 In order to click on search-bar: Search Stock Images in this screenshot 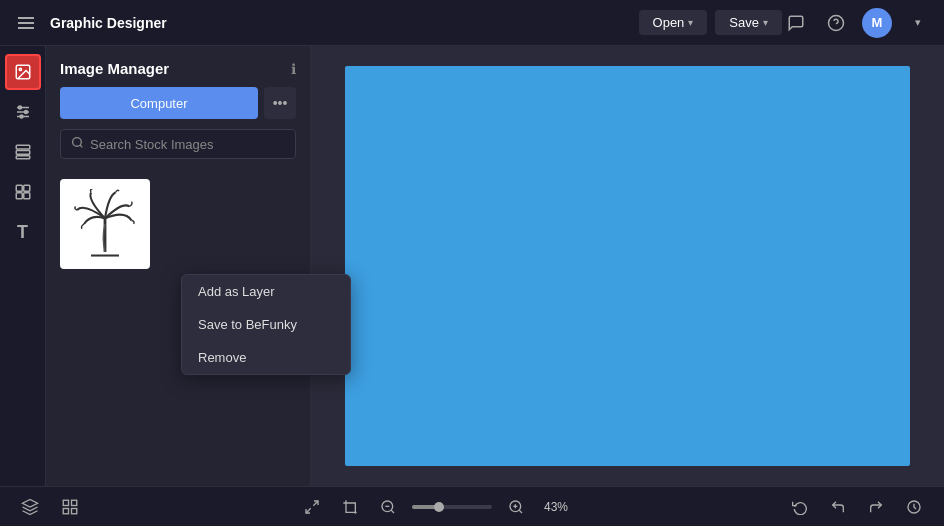, I will do `click(178, 144)`.